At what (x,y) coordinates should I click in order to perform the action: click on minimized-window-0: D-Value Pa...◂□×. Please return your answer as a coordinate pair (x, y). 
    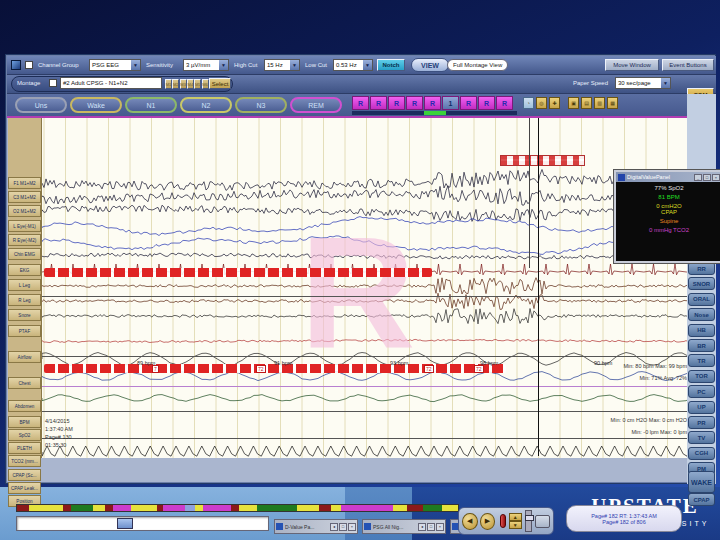
    Looking at the image, I should click on (316, 526).